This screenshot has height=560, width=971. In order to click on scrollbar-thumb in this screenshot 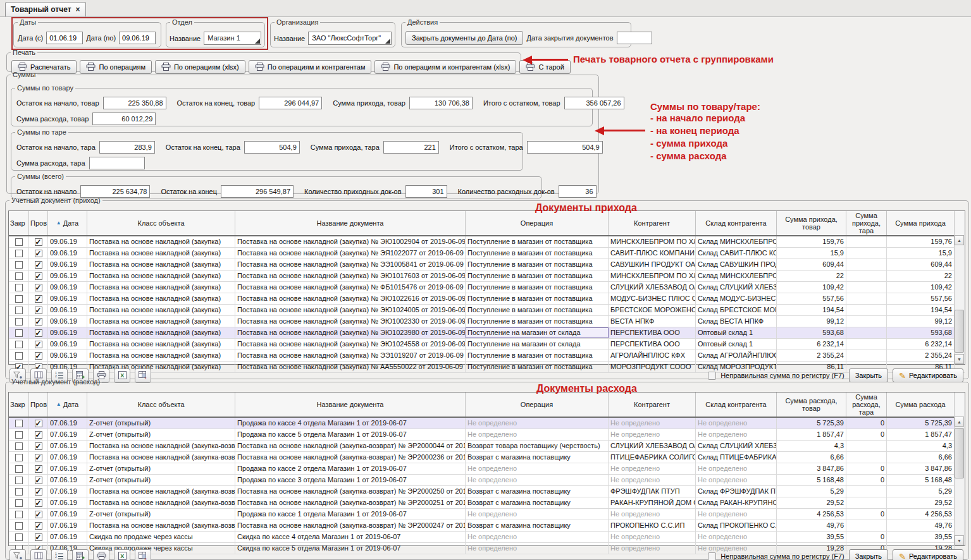, I will do `click(959, 453)`.